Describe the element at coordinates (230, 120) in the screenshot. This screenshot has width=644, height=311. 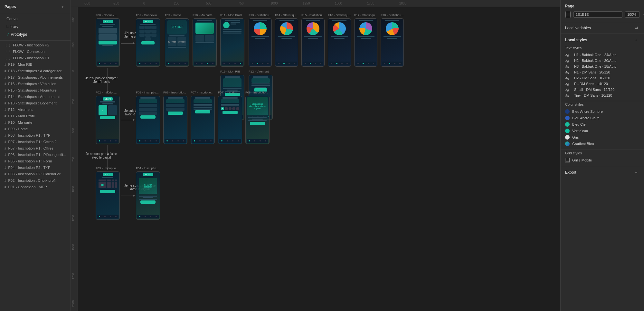
I see `frame-f07b: F07' - Inscripti... ★` at that location.